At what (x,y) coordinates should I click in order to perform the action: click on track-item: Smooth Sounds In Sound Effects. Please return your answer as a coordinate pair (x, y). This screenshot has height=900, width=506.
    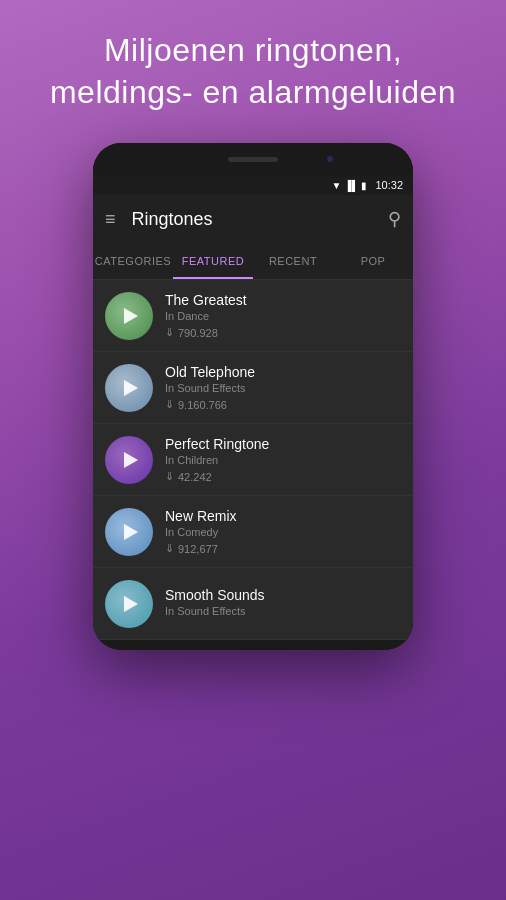
    Looking at the image, I should click on (253, 604).